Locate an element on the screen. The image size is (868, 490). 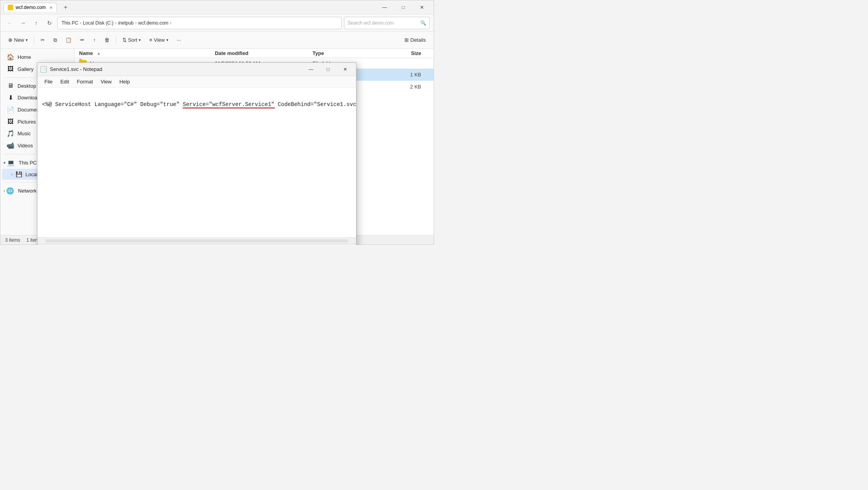
new-label: New is located at coordinates (19, 40).